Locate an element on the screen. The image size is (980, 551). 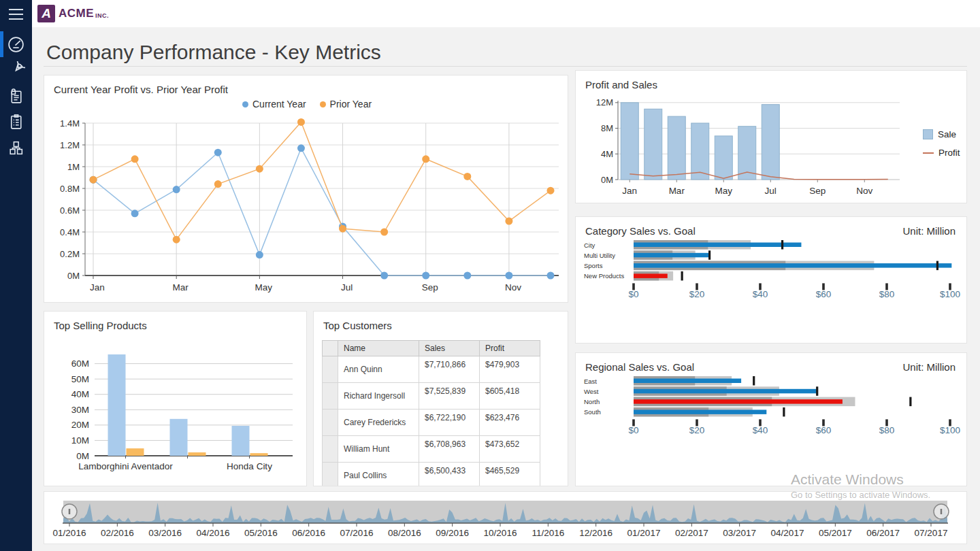
legend-item: Profit is located at coordinates (942, 152).